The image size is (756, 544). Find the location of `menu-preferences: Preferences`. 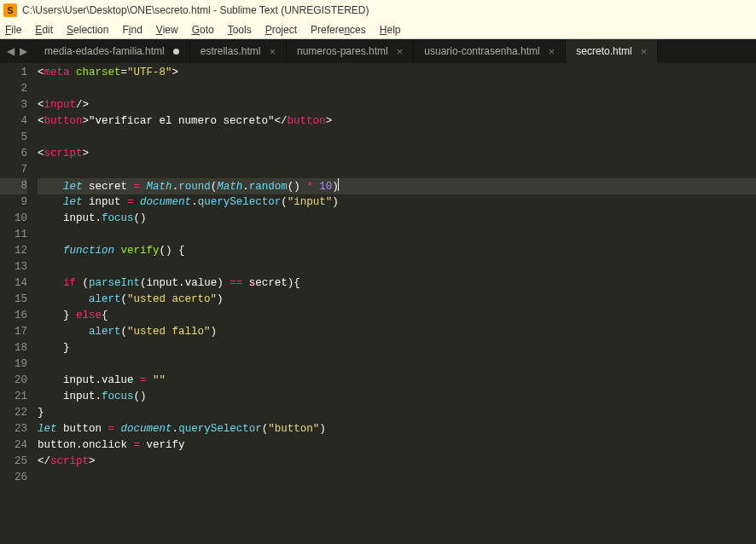

menu-preferences: Preferences is located at coordinates (338, 30).